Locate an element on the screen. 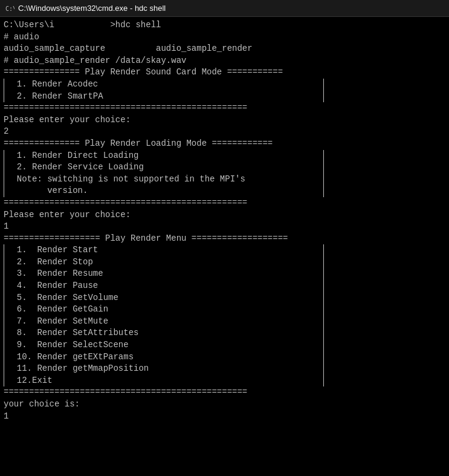  svg-text: C:\ is located at coordinates (10, 8).